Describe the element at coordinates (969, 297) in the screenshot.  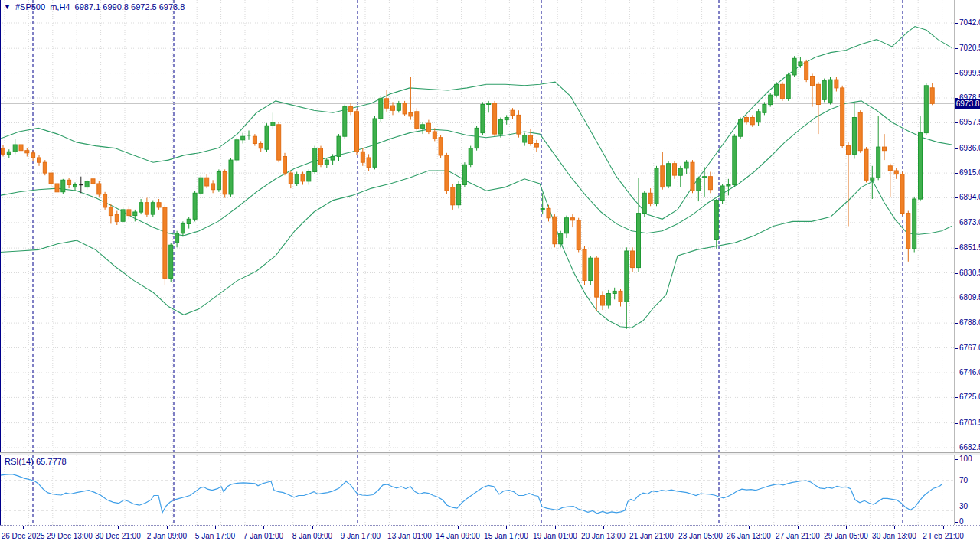
I see `price-tick-label: 6809.5` at that location.